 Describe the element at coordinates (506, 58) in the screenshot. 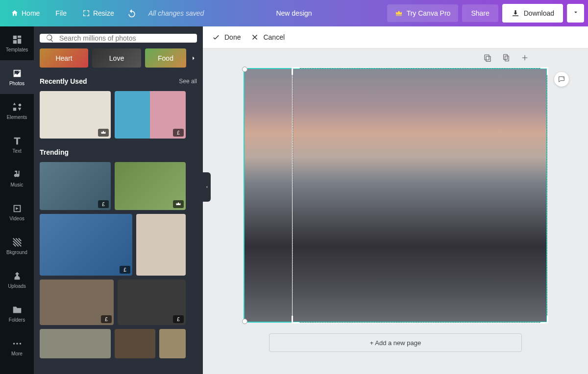

I see `page-tools` at that location.